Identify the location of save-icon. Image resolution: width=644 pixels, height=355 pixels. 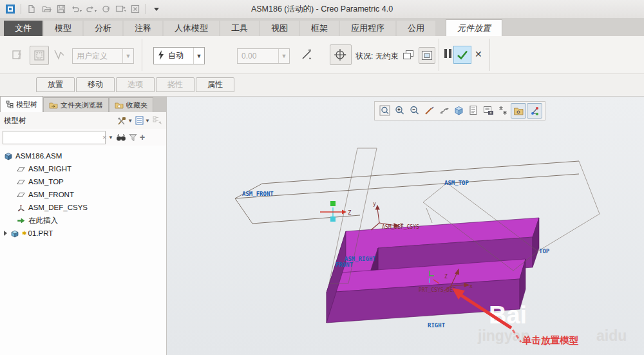
(61, 9).